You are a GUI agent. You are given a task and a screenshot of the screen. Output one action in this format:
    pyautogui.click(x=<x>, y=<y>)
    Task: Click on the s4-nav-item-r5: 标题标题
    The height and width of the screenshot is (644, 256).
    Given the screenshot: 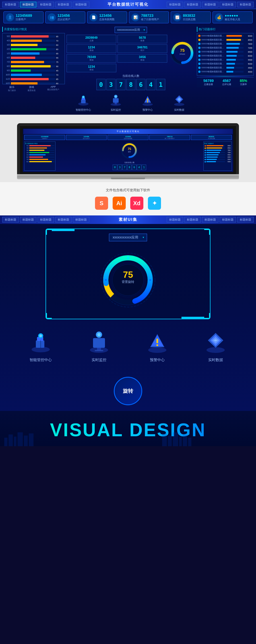 What is the action you would take?
    pyautogui.click(x=245, y=220)
    